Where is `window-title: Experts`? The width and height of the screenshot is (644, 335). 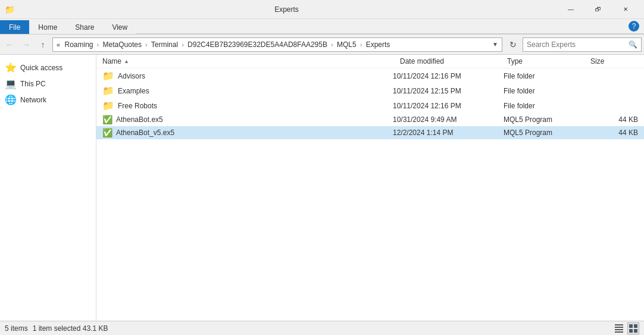 window-title: Experts is located at coordinates (287, 10).